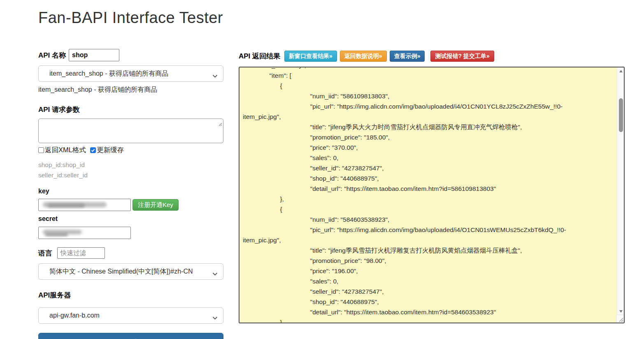 The image size is (644, 339). Describe the element at coordinates (131, 74) in the screenshot. I see `api-select: item_search_shop - 获得店铺的所有商品` at that location.